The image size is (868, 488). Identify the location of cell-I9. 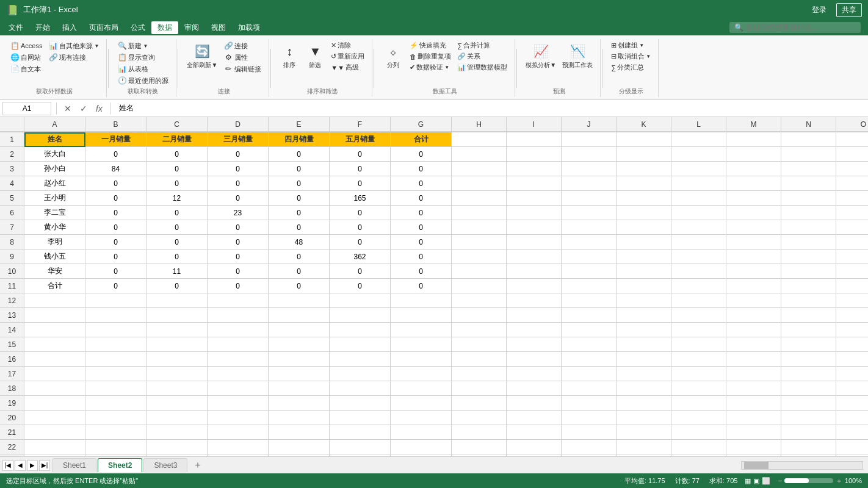
(534, 257).